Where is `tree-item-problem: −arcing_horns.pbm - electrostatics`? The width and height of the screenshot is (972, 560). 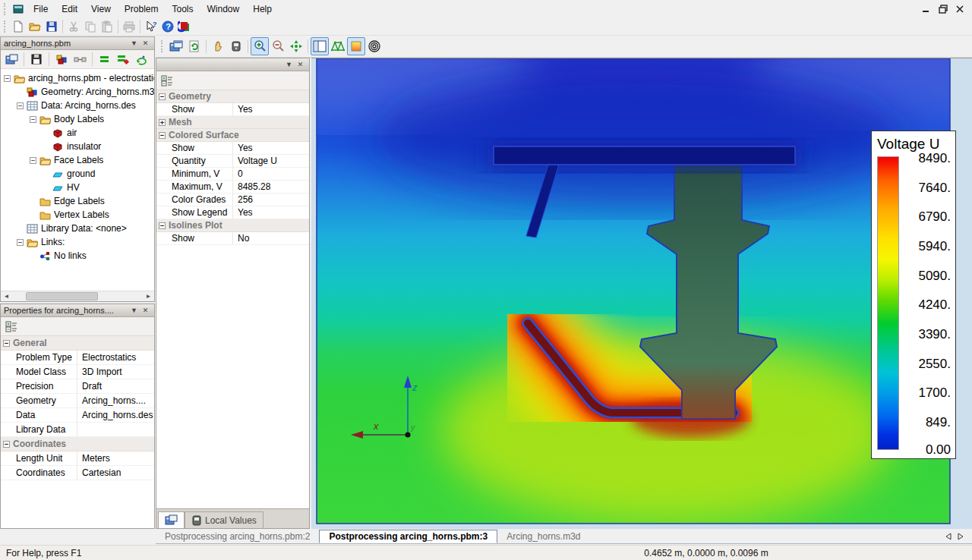
tree-item-problem: −arcing_horns.pbm - electrostatics is located at coordinates (77, 78).